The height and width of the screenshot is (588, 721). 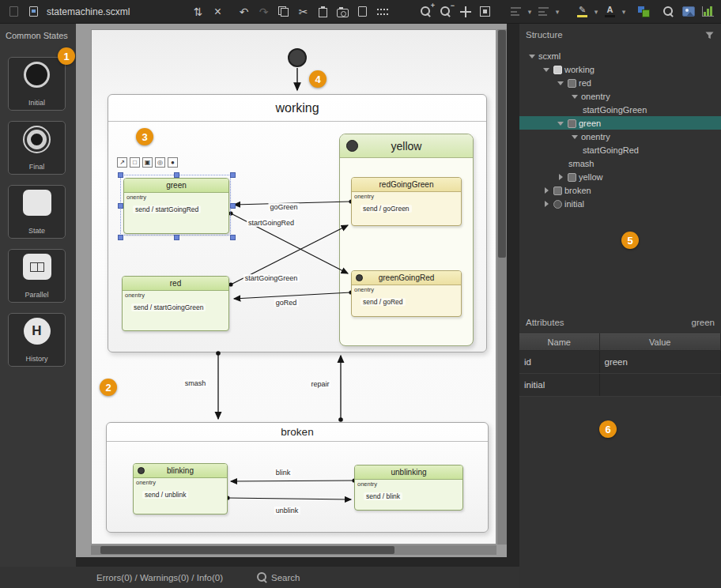 I want to click on palette-item-label: State, so click(x=36, y=231).